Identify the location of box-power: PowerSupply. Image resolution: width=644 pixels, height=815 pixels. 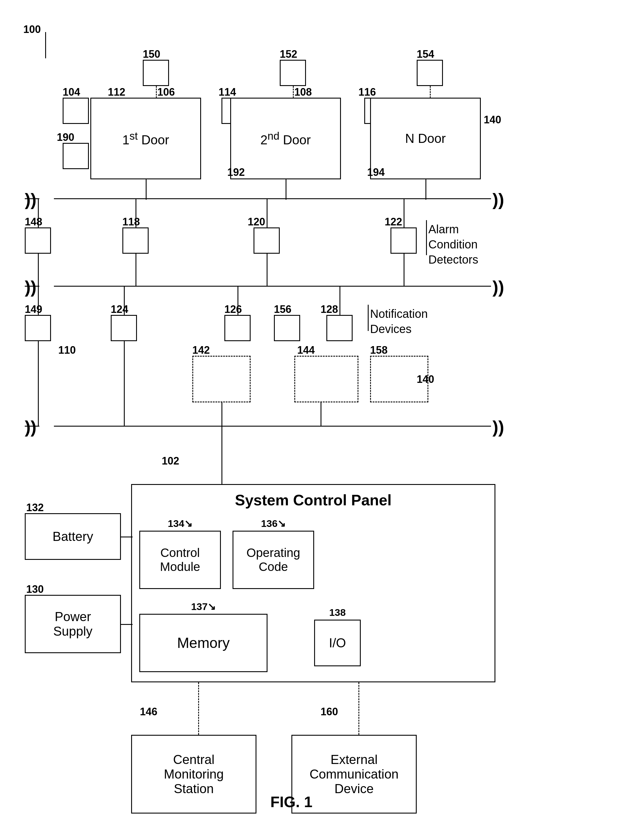
(73, 624).